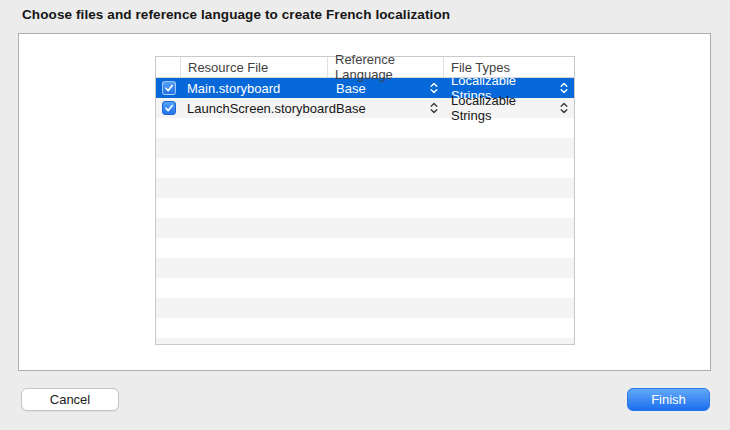 This screenshot has height=430, width=730. What do you see at coordinates (509, 67) in the screenshot?
I see `header-file-types: File Types` at bounding box center [509, 67].